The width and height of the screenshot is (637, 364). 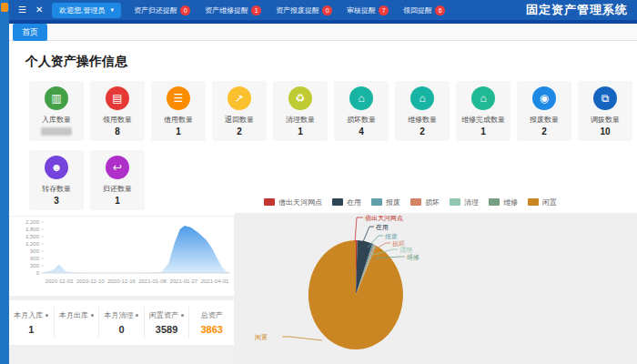 What do you see at coordinates (56, 200) in the screenshot?
I see `stat-card-value: 3` at bounding box center [56, 200].